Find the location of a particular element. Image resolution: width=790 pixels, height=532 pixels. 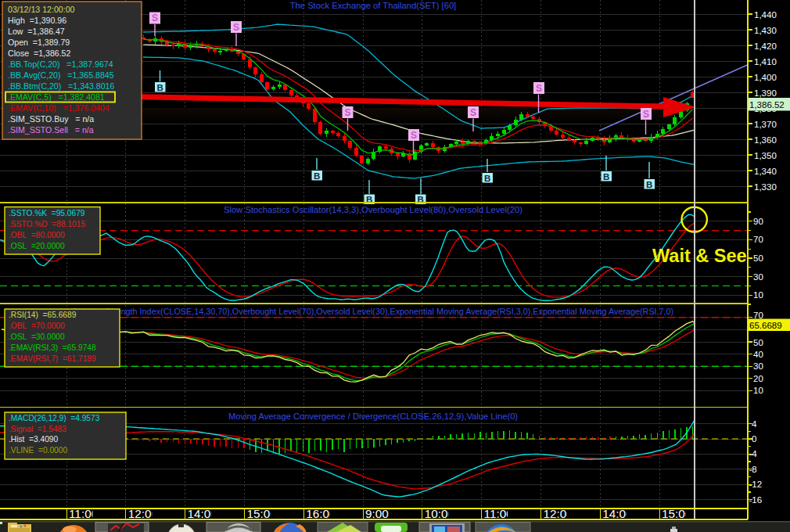

svg-text: 1,410 is located at coordinates (765, 62).